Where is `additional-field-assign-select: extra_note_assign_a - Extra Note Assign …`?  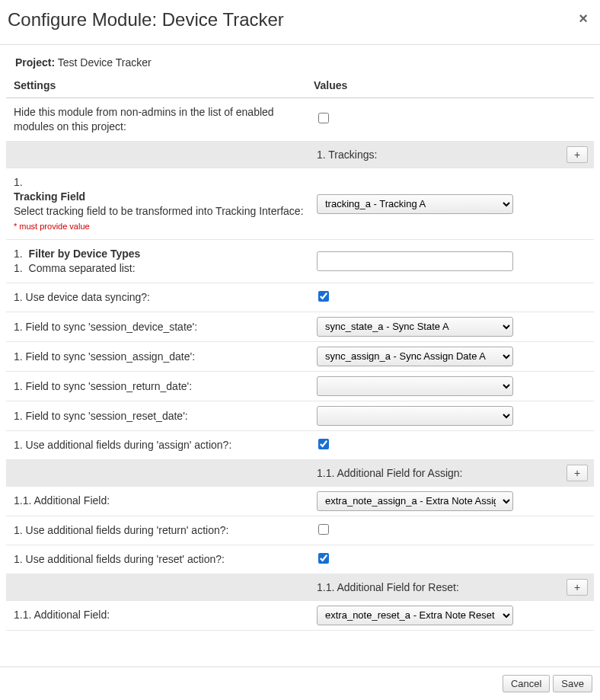 additional-field-assign-select: extra_note_assign_a - Extra Note Assign … is located at coordinates (415, 501).